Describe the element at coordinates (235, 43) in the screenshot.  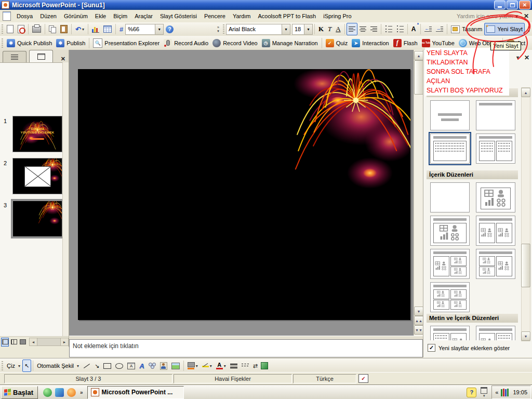
I see `record-video-button: Record Video` at that location.